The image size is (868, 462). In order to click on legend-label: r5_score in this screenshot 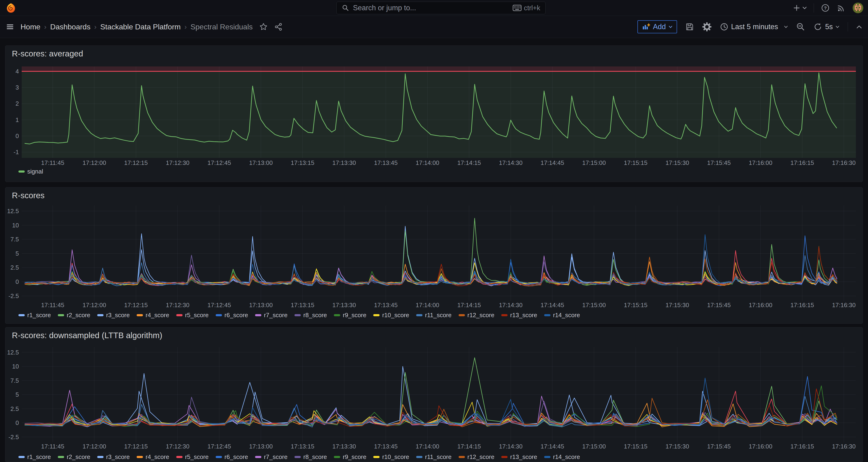, I will do `click(197, 457)`.